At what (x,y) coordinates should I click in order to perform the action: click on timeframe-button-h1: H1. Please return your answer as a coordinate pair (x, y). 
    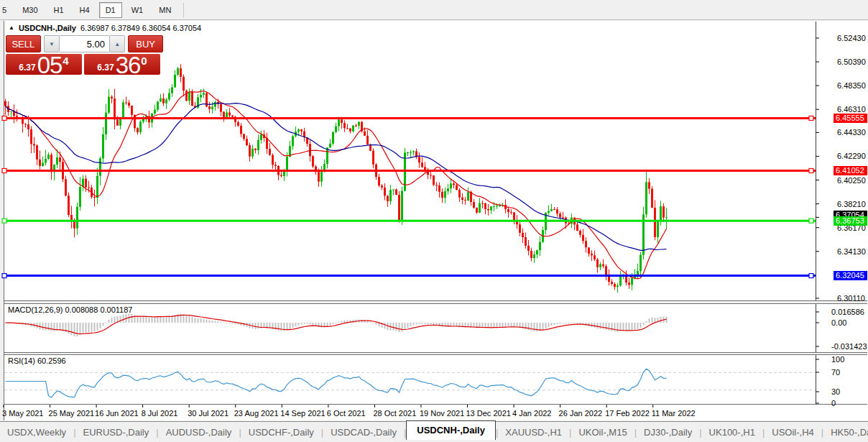
    Looking at the image, I should click on (59, 10).